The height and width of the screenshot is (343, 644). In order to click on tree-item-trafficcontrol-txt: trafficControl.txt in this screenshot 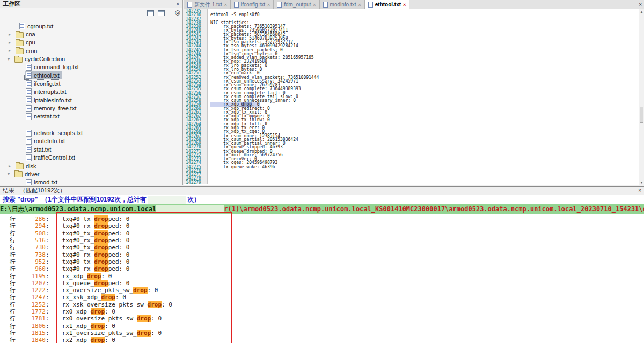, I will do `click(90, 158)`.